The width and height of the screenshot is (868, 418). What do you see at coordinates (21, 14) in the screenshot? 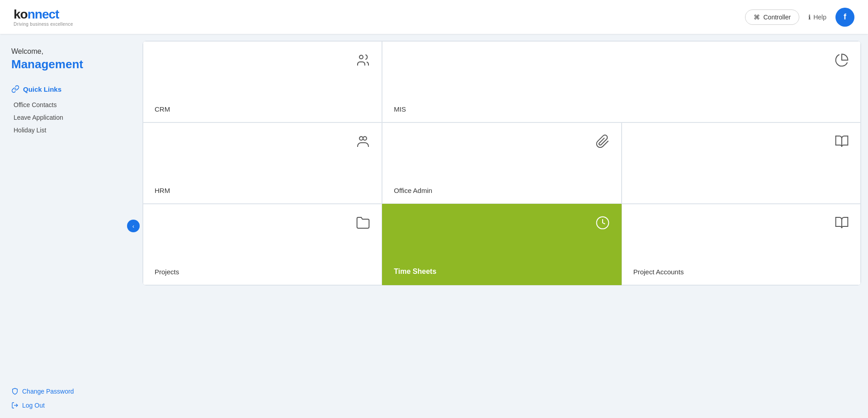
I see `logo-k: ko` at bounding box center [21, 14].